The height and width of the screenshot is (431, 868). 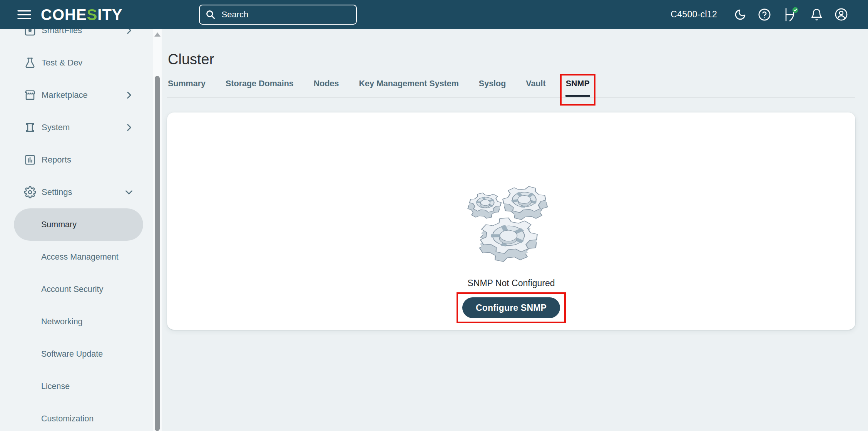 What do you see at coordinates (62, 63) in the screenshot?
I see `sidebar-item-label: Test & Dev` at bounding box center [62, 63].